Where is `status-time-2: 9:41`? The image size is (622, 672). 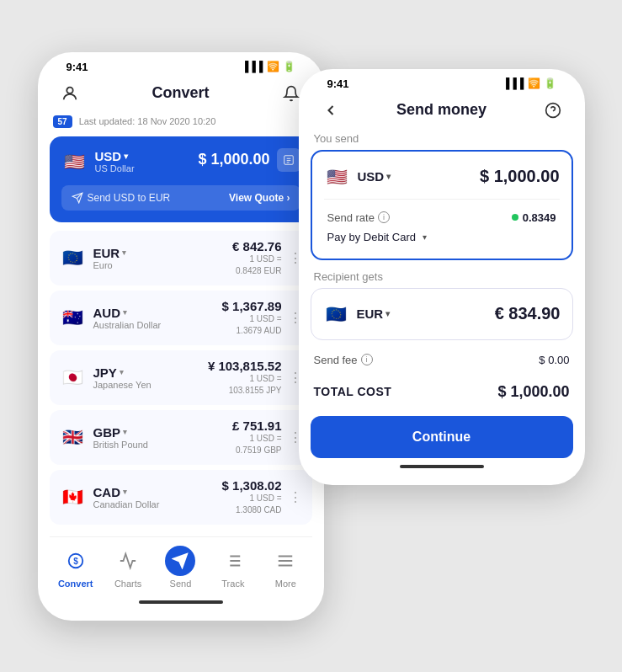 status-time-2: 9:41 is located at coordinates (338, 84).